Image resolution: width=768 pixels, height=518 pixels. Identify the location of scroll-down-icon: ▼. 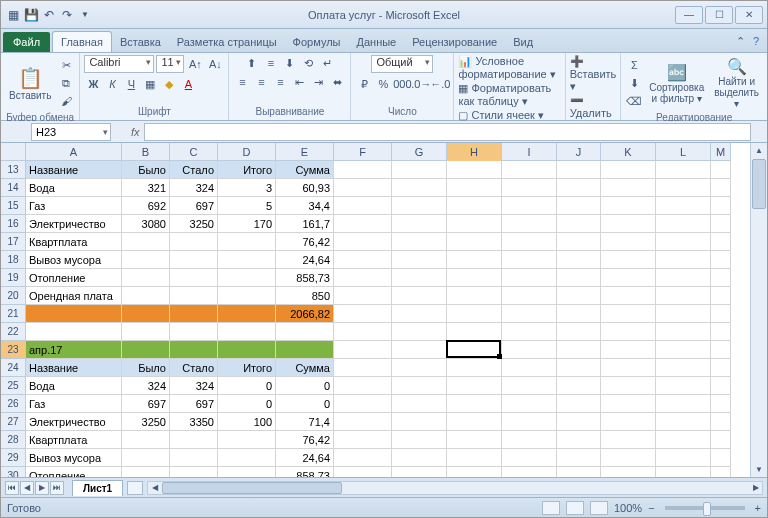
(759, 470).